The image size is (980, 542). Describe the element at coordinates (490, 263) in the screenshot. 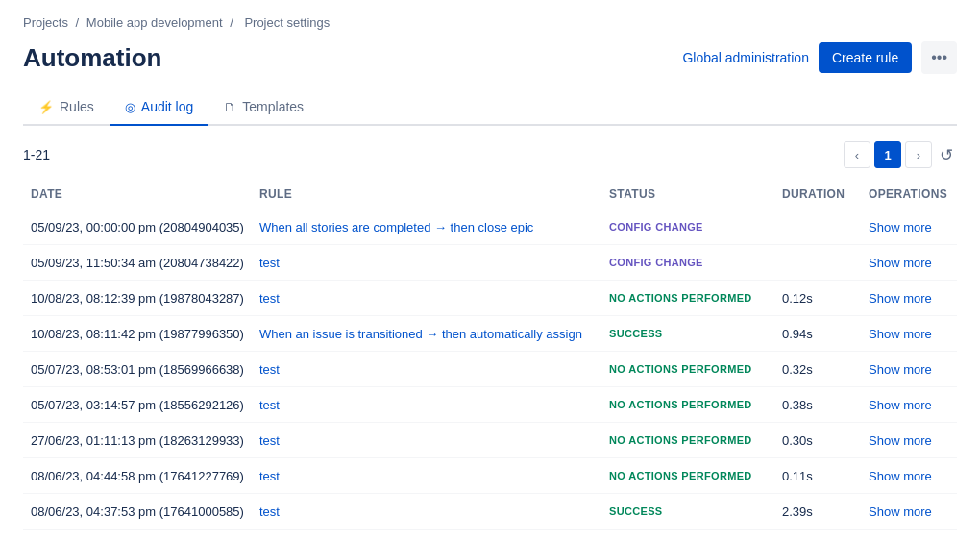

I see `table-row: 05/09/23, 11:50:34 am (20804738422)testC…` at that location.